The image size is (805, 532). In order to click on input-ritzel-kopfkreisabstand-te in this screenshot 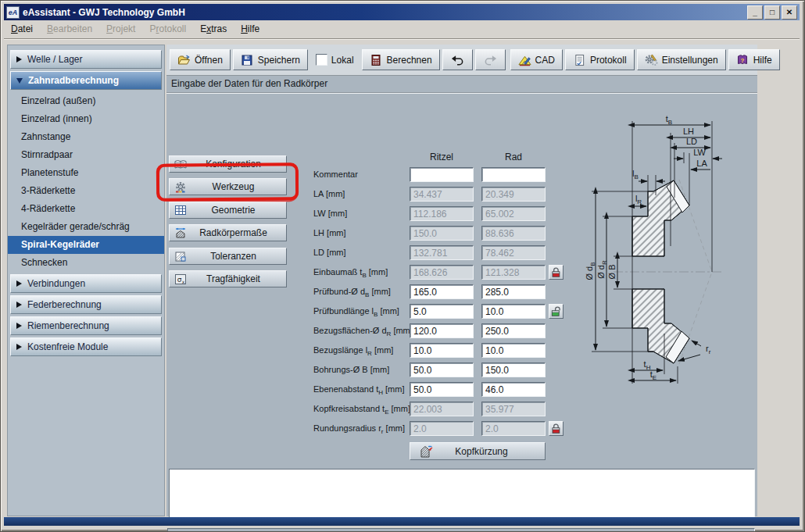, I will do `click(442, 409)`.